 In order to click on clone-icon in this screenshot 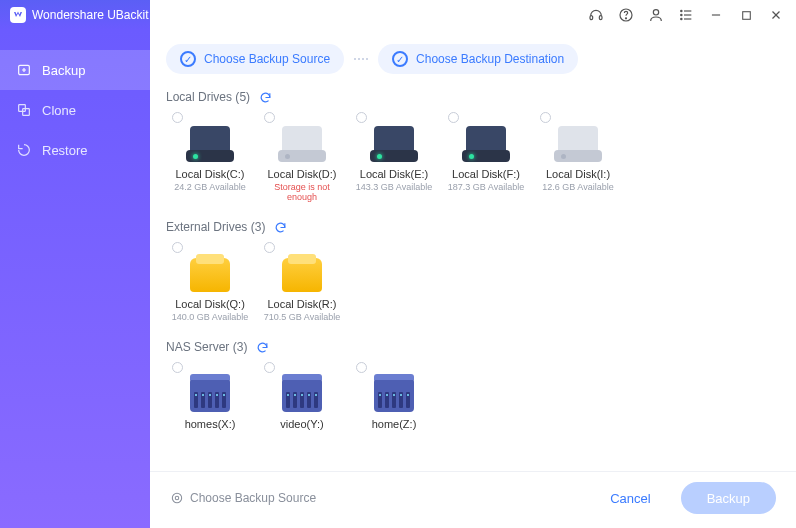, I will do `click(24, 110)`.